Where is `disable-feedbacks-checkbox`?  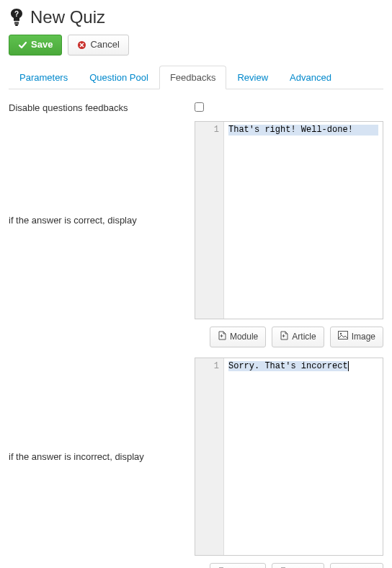 disable-feedbacks-checkbox is located at coordinates (199, 107).